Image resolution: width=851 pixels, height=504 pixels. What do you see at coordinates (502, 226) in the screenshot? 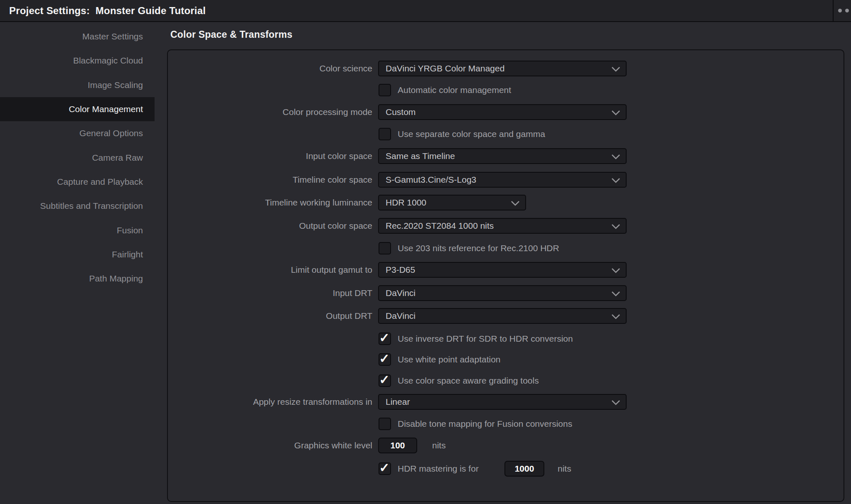
I see `output-color-space-dropdown: Rec.2020 ST2084 1000 nits` at bounding box center [502, 226].